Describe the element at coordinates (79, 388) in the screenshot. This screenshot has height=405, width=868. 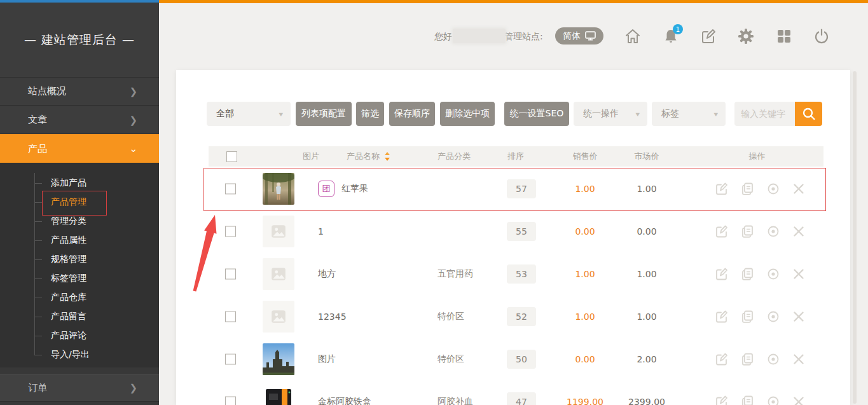
I see `sidebar-item-orders: 订单 ❯` at that location.